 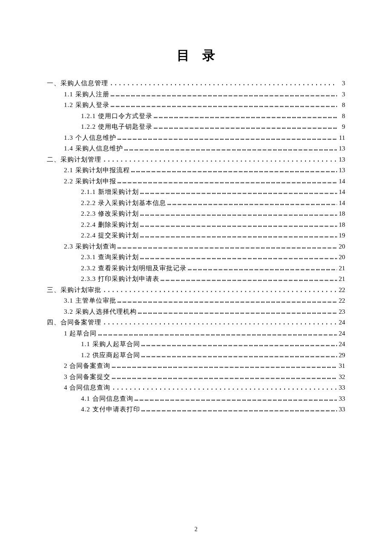 I want to click on toc-entry-label: 2.2.4 删除采购计划, so click(x=110, y=225).